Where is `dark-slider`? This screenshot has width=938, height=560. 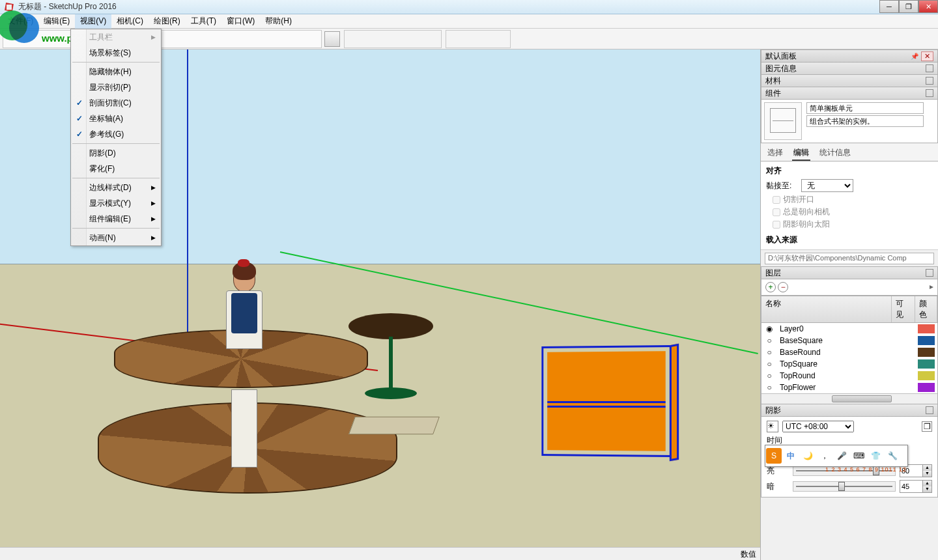 dark-slider is located at coordinates (844, 486).